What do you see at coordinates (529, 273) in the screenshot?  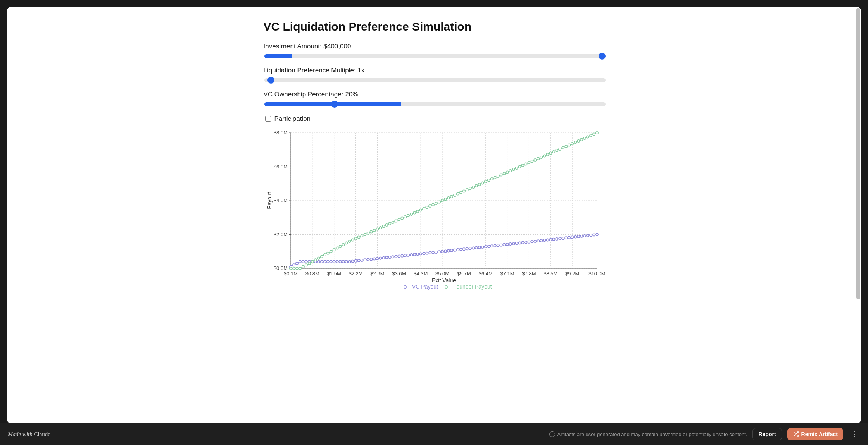 I see `svg-text: $7.8M` at bounding box center [529, 273].